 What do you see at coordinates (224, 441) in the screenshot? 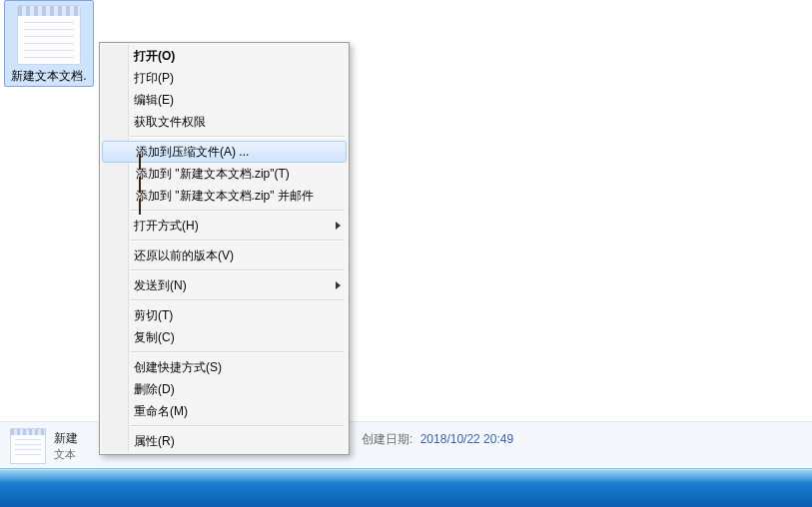
I see `menu-item-properties: 属性(R)` at bounding box center [224, 441].